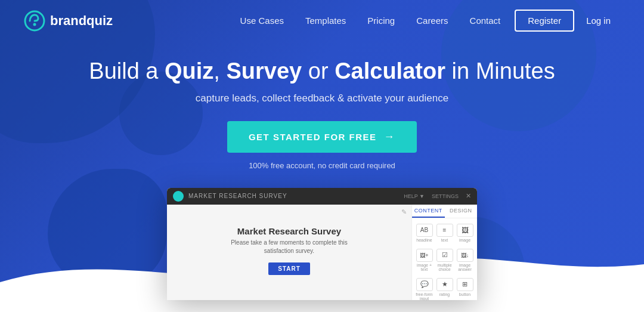 Image resolution: width=644 pixels, height=312 pixels. I want to click on multiple-choice-icon: ☑, so click(445, 255).